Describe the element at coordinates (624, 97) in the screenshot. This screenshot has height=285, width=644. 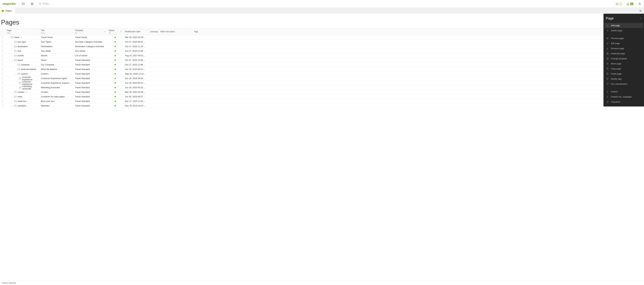
I see `action-publishsub: Publish incl. subpages` at that location.